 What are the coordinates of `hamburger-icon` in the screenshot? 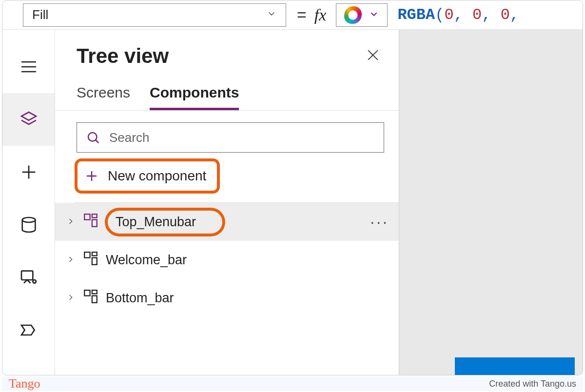 It's located at (29, 67).